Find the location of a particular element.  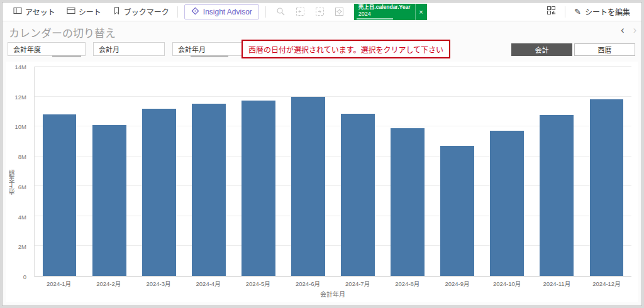

filter-label: 会計月 is located at coordinates (109, 49).